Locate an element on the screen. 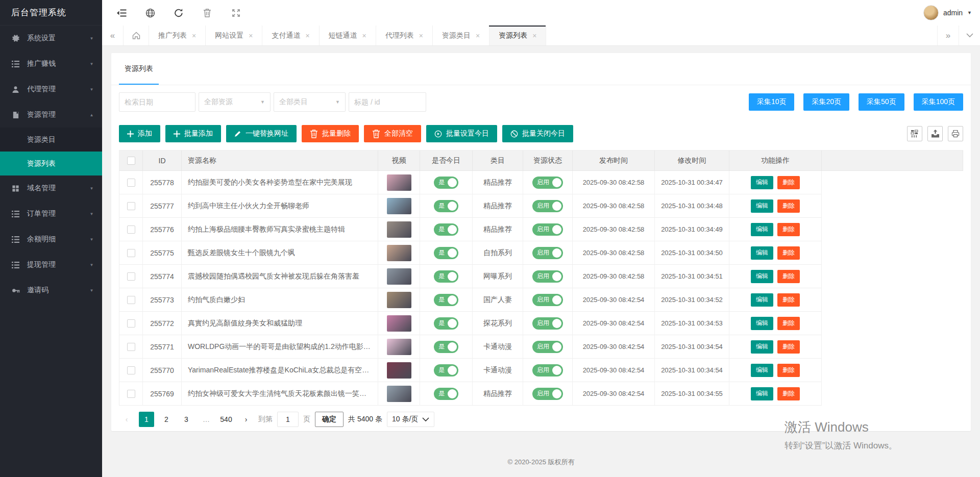 The image size is (980, 477). goto-page-input is located at coordinates (288, 419).